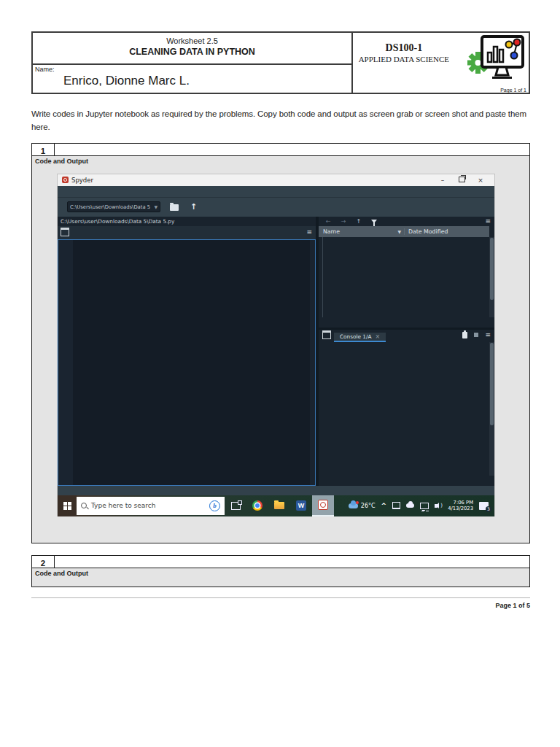 The width and height of the screenshot is (560, 747). I want to click on parent-directory-icon: ↑, so click(359, 222).